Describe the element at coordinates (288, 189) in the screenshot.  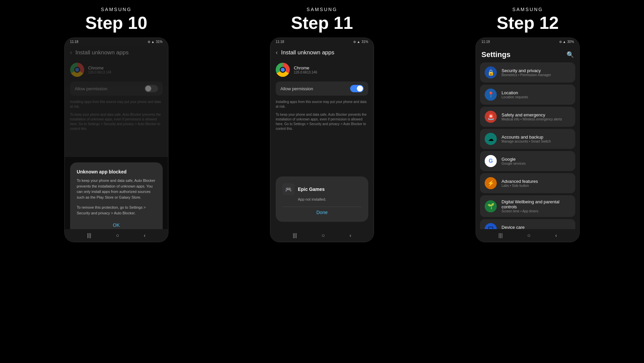
I see `epic-icon: 🎮` at that location.